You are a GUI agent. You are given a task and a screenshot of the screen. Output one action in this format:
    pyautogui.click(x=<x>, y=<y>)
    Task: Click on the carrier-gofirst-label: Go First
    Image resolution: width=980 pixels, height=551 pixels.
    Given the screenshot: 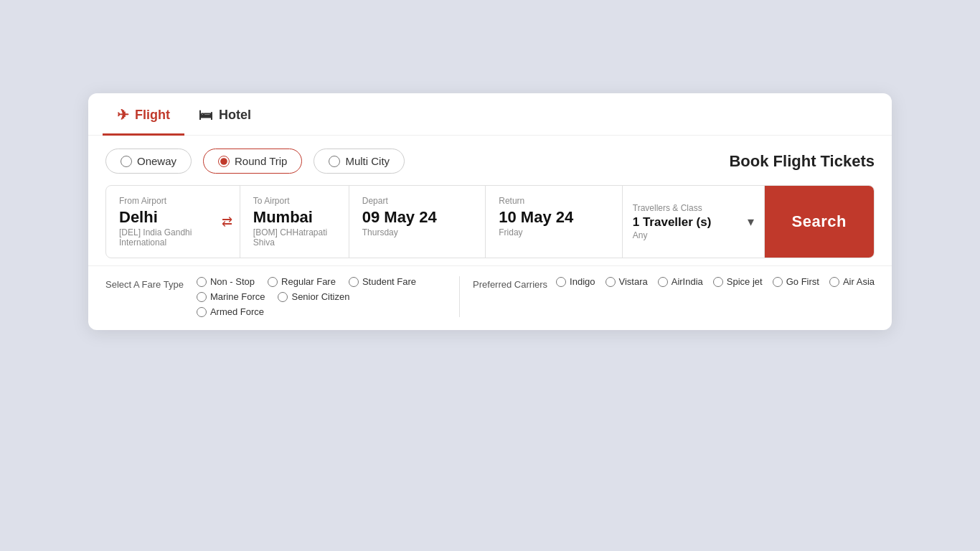 What is the action you would take?
    pyautogui.click(x=803, y=281)
    